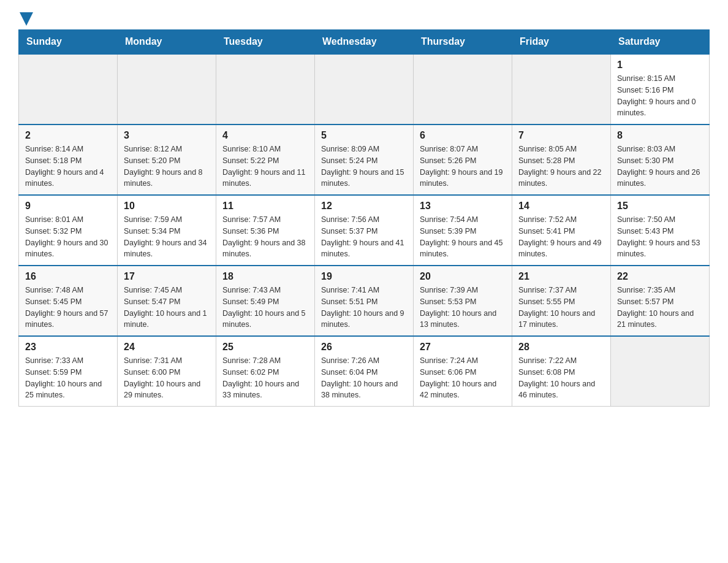 The width and height of the screenshot is (728, 563). What do you see at coordinates (463, 308) in the screenshot?
I see `day-info: Sunrise: 7:39 AM Sunset: 5:53 PM Dayligh…` at bounding box center [463, 308].